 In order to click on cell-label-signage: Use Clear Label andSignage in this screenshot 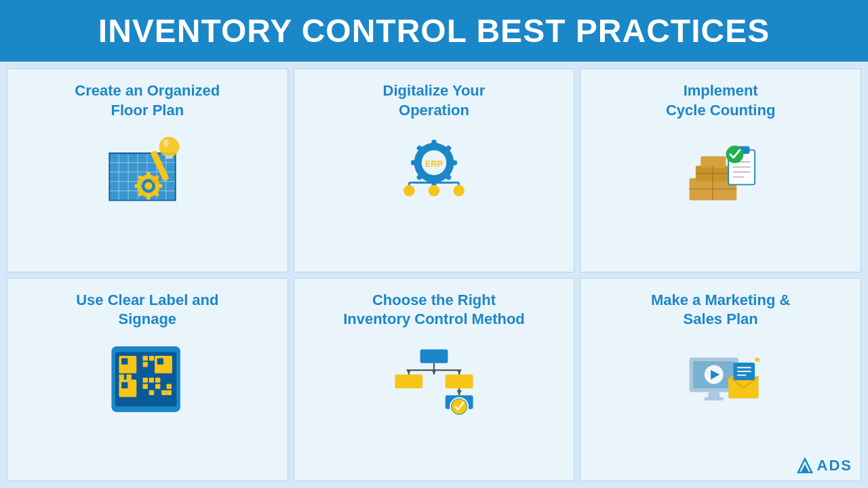, I will do `click(148, 380)`.